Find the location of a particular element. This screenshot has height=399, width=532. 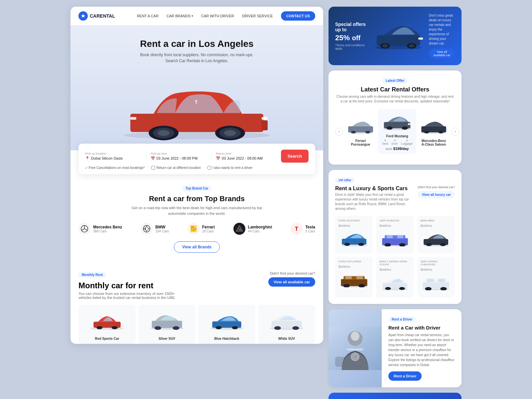

want-driver-option: I also wanto to rent a driver is located at coordinates (230, 168).